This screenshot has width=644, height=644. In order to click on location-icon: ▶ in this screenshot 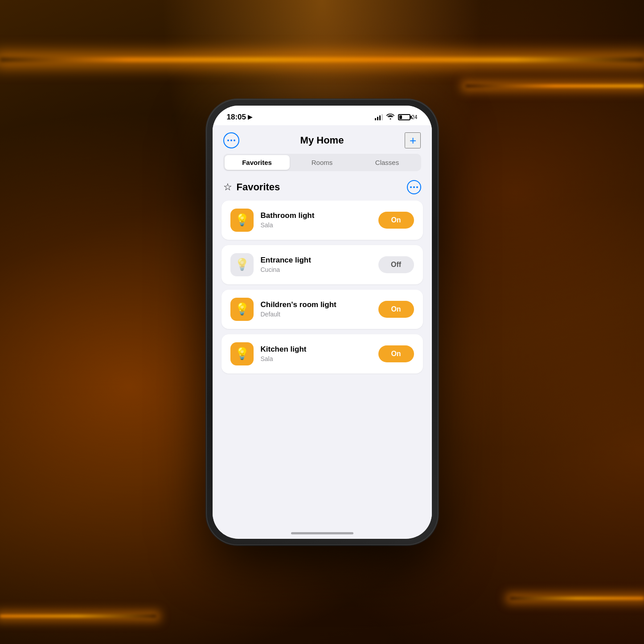, I will do `click(250, 117)`.